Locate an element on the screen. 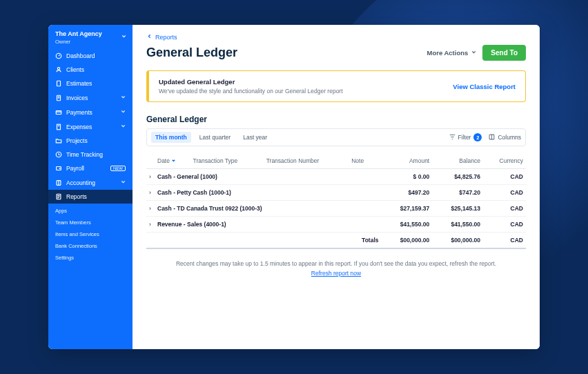 This screenshot has width=588, height=374. sidebar-item-payroll: PayrollNEW is located at coordinates (90, 168).